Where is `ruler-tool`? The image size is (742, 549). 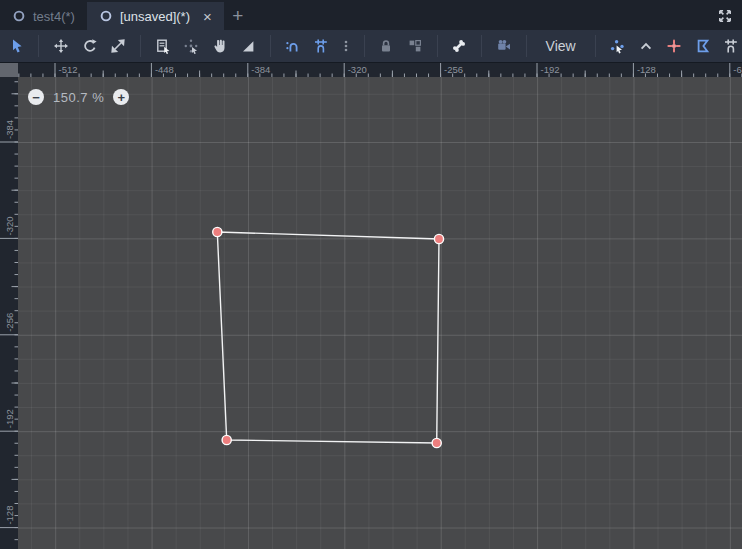
ruler-tool is located at coordinates (248, 46).